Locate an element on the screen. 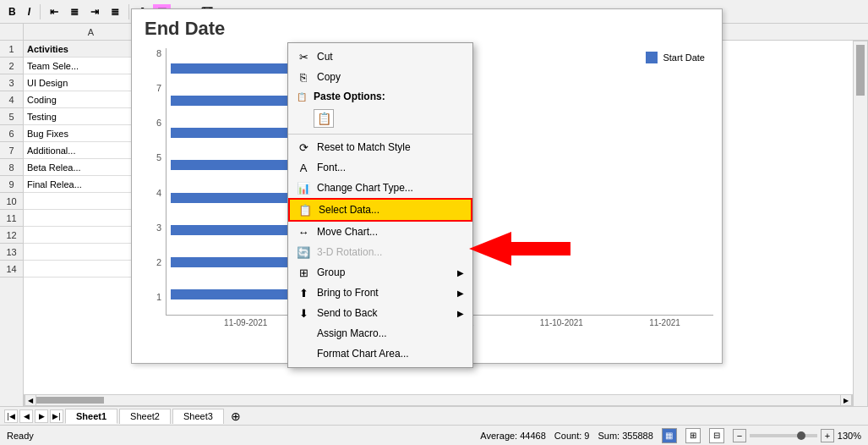 This screenshot has width=868, height=445. y-label-6: 6 is located at coordinates (159, 123).